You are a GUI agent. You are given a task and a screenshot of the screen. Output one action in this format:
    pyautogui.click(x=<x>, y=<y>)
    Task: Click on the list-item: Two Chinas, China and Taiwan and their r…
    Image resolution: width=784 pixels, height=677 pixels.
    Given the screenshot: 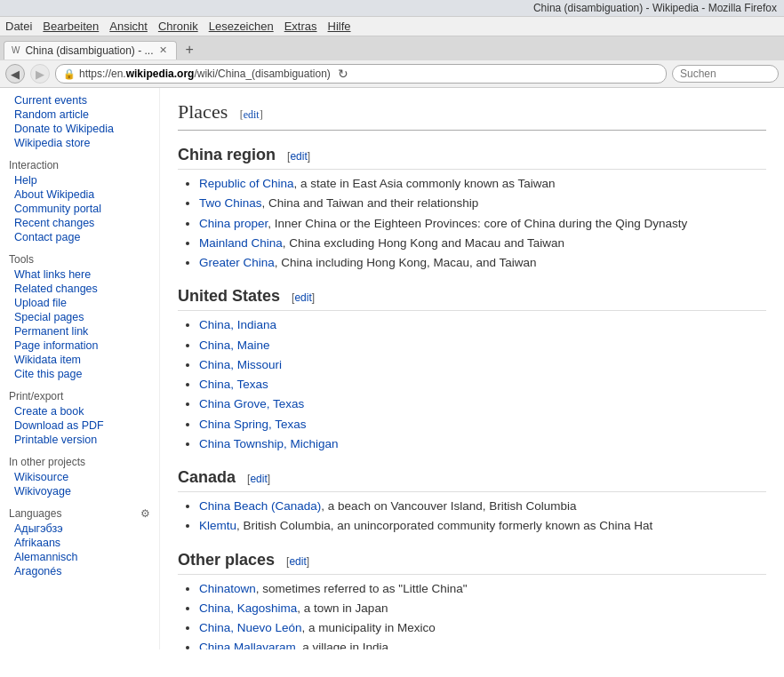 What is the action you would take?
    pyautogui.click(x=483, y=203)
    